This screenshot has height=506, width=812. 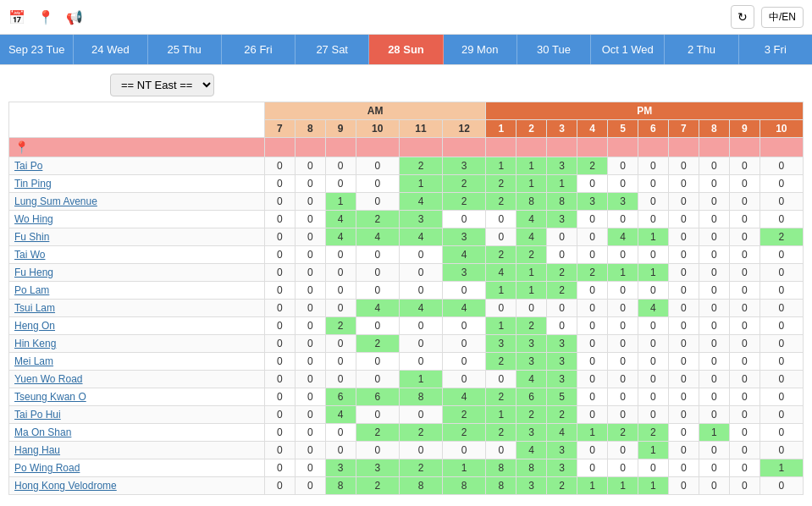 I want to click on row-name: Fu Heng, so click(x=137, y=272).